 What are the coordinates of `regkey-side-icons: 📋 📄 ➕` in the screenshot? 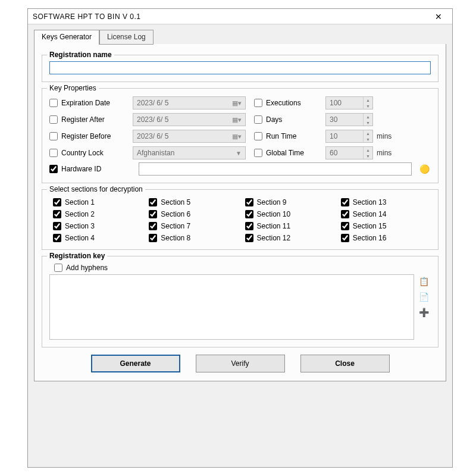 It's located at (424, 307).